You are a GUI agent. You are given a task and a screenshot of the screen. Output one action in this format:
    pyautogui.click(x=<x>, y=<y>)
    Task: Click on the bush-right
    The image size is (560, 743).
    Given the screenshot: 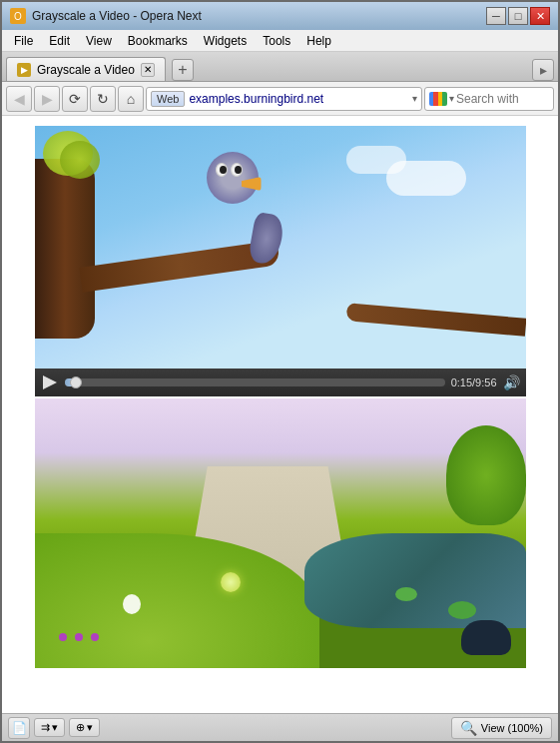 What is the action you would take?
    pyautogui.click(x=486, y=475)
    